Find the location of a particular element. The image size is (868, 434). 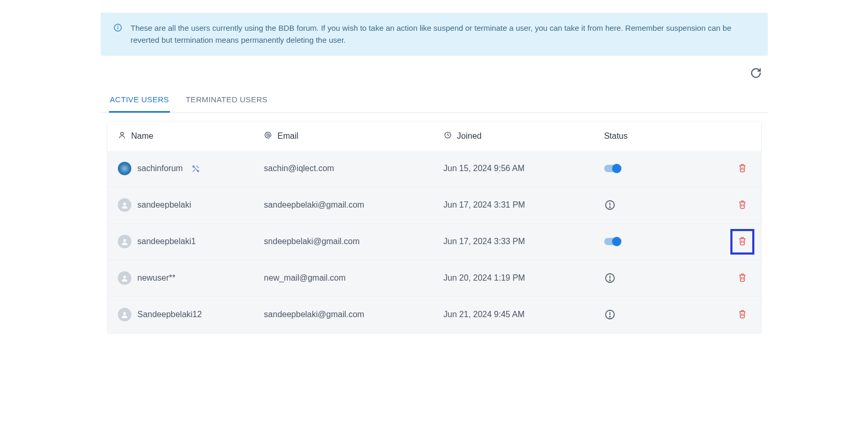

user-joined: Jun 17, 2024 3:33 PM is located at coordinates (524, 242).